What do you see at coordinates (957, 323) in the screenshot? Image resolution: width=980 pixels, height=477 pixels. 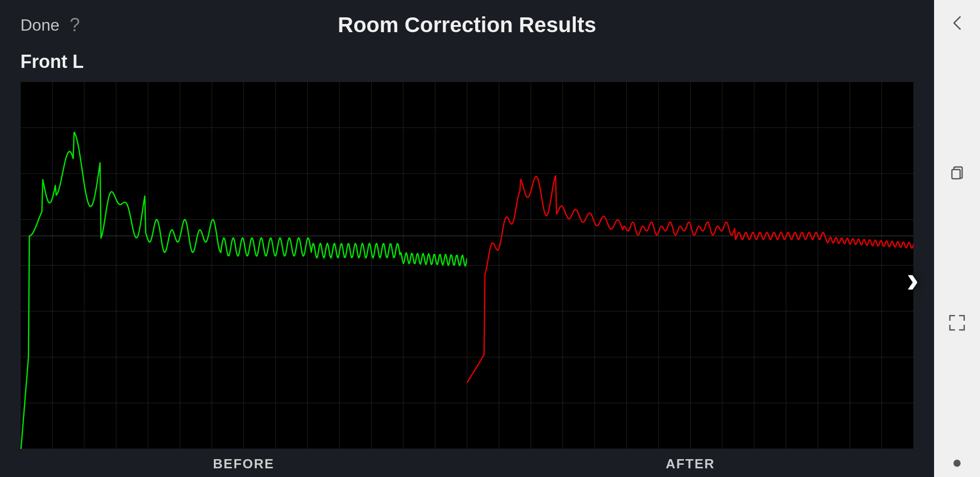 I see `resize-svg` at bounding box center [957, 323].